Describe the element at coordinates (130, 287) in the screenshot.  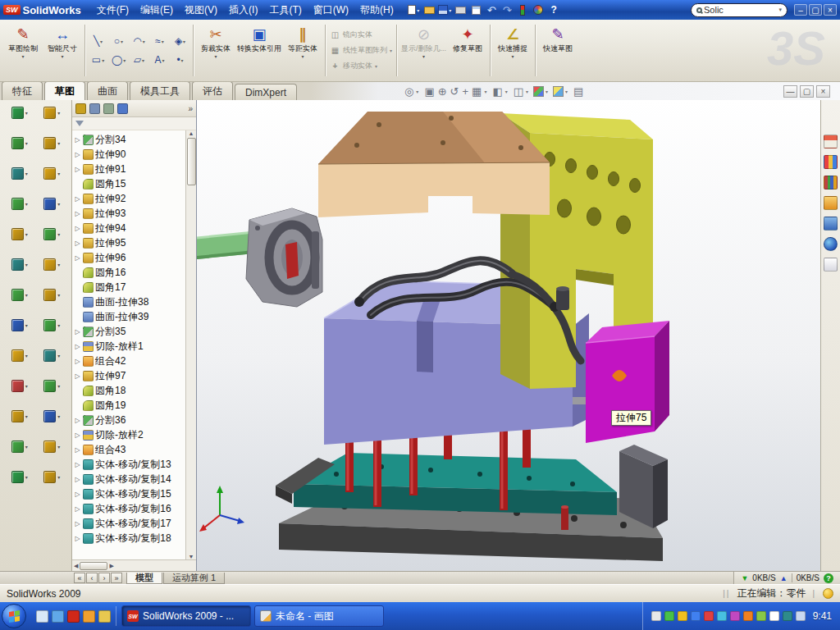
I see `tree-item: 圆角17` at that location.